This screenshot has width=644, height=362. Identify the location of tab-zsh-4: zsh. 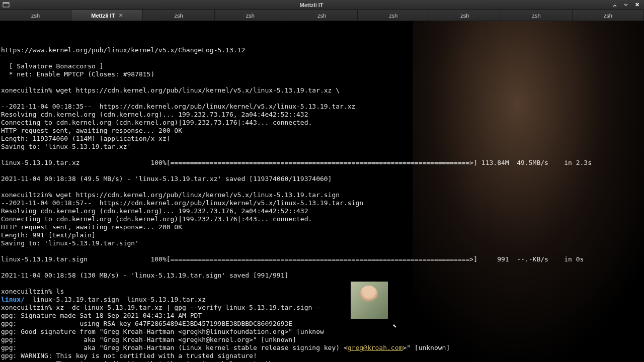
(322, 15).